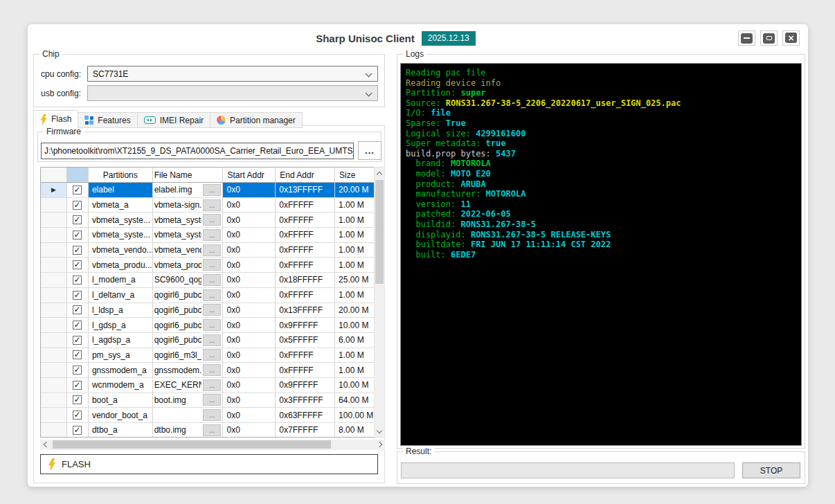 The image size is (835, 504). Describe the element at coordinates (370, 151) in the screenshot. I see `firmware-browse-button: ...` at that location.